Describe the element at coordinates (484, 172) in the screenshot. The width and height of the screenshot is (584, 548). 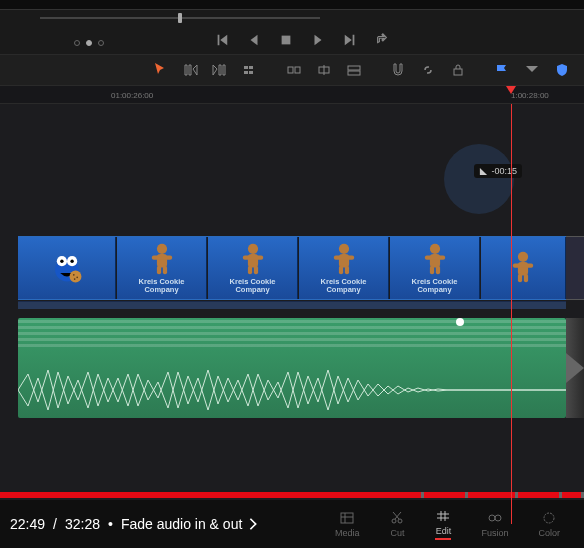
I see `fade-badge-icon` at that location.